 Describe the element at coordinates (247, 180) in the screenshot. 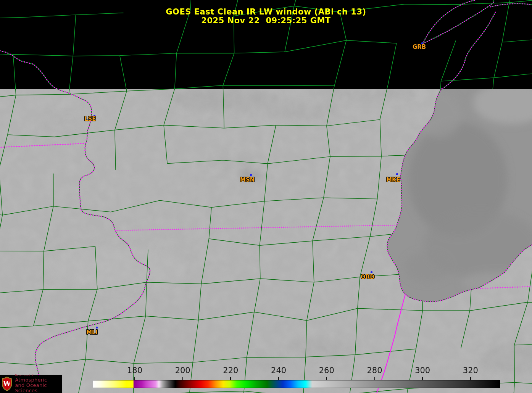

I see `station-label-msn: MSN` at that location.